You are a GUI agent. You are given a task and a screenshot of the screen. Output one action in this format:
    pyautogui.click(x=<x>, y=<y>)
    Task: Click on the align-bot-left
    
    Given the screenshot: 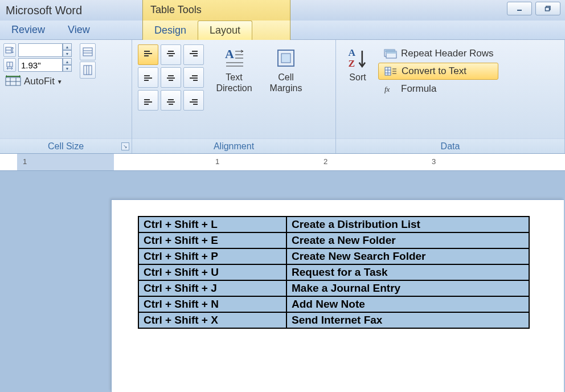 What is the action you would take?
    pyautogui.click(x=148, y=100)
    